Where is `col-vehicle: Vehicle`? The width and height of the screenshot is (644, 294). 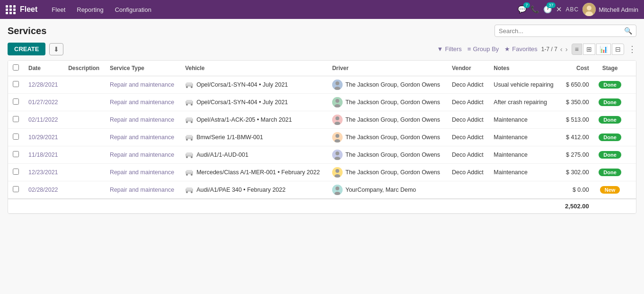
col-vehicle: Vehicle is located at coordinates (254, 68).